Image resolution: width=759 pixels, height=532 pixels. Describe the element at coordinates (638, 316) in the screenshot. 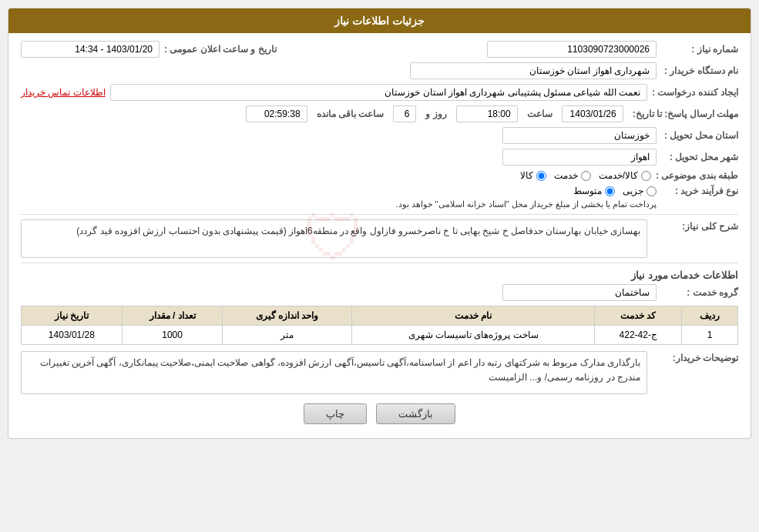

I see `col-code: کد خدمت` at that location.